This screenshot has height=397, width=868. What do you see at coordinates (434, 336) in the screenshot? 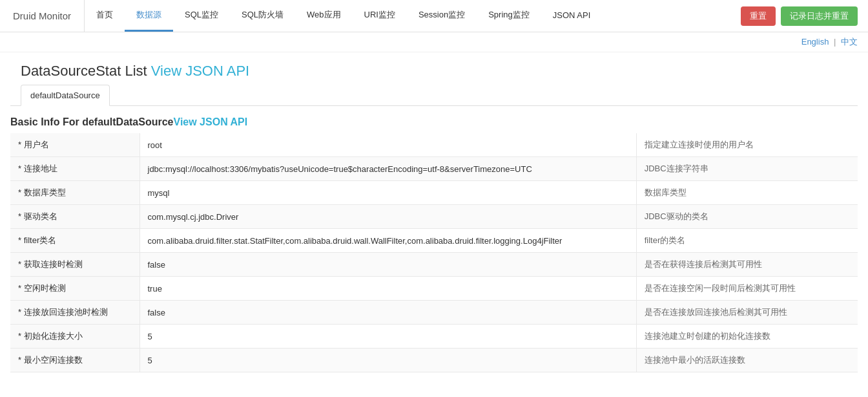
I see `table-row: * 初始化连接大小5连接池建立时创建的初始化连接数` at bounding box center [434, 336].